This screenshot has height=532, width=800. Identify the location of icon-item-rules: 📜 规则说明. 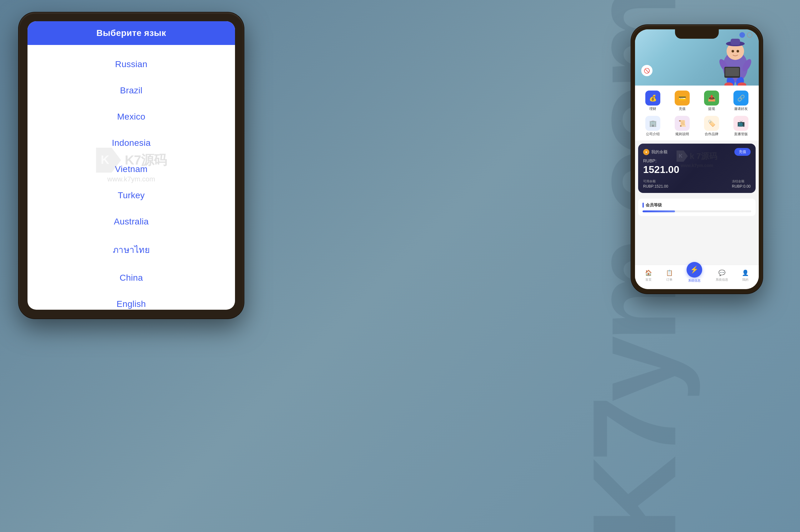
(682, 126).